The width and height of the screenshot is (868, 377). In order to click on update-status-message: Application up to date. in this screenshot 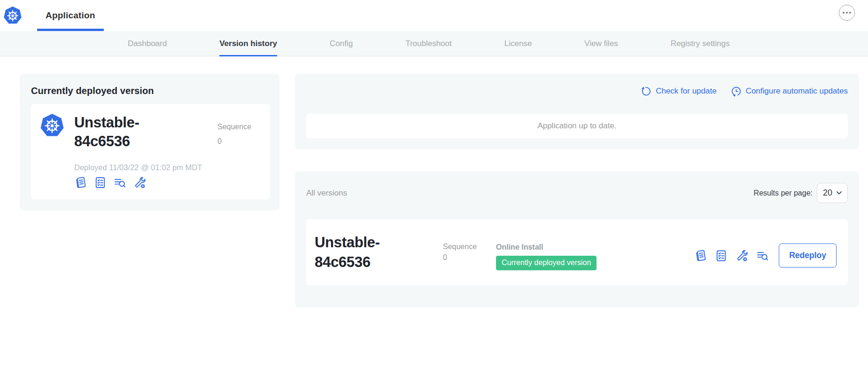, I will do `click(577, 126)`.